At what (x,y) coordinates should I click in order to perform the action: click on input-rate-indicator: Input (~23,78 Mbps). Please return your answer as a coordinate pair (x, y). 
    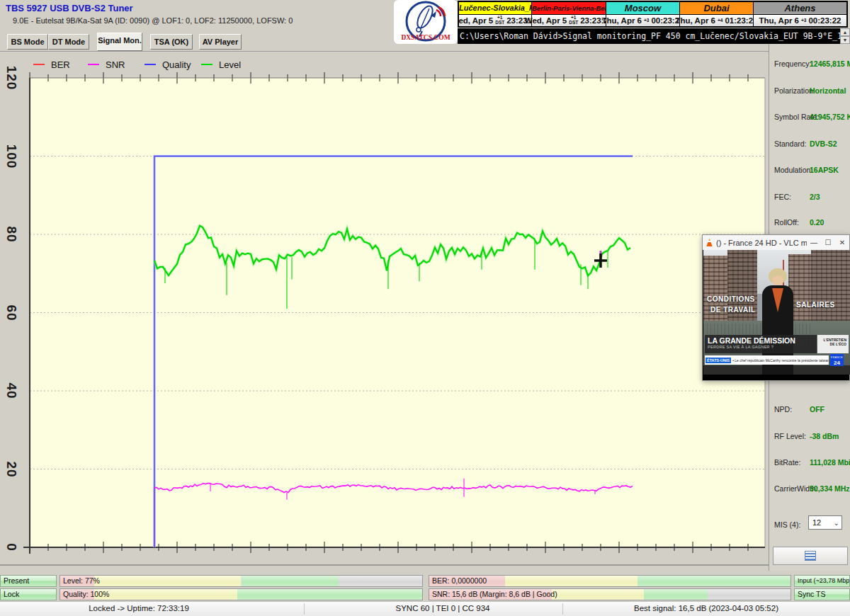
    Looking at the image, I should click on (822, 581).